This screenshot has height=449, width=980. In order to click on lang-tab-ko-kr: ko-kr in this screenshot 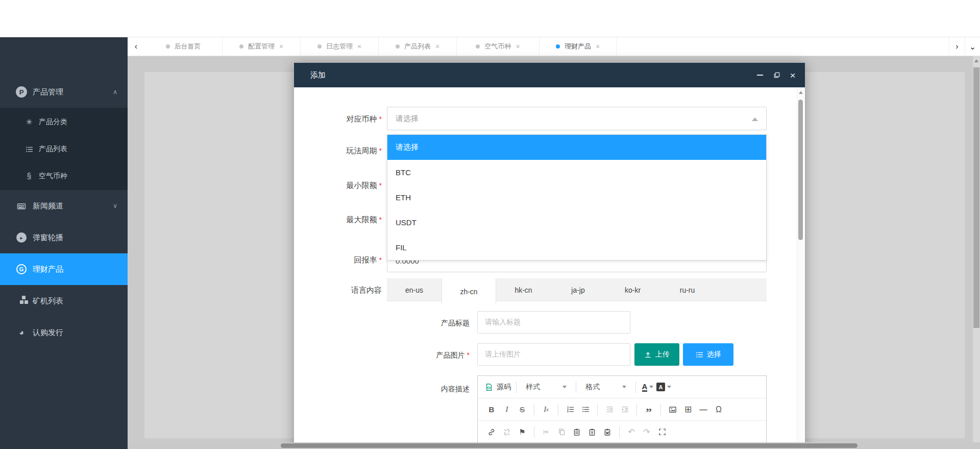, I will do `click(633, 290)`.